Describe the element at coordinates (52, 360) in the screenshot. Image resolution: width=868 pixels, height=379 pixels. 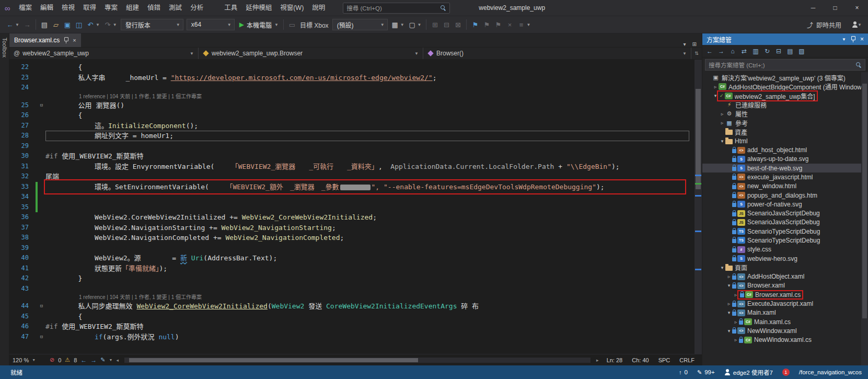
I see `error-icon: ⊘` at that location.